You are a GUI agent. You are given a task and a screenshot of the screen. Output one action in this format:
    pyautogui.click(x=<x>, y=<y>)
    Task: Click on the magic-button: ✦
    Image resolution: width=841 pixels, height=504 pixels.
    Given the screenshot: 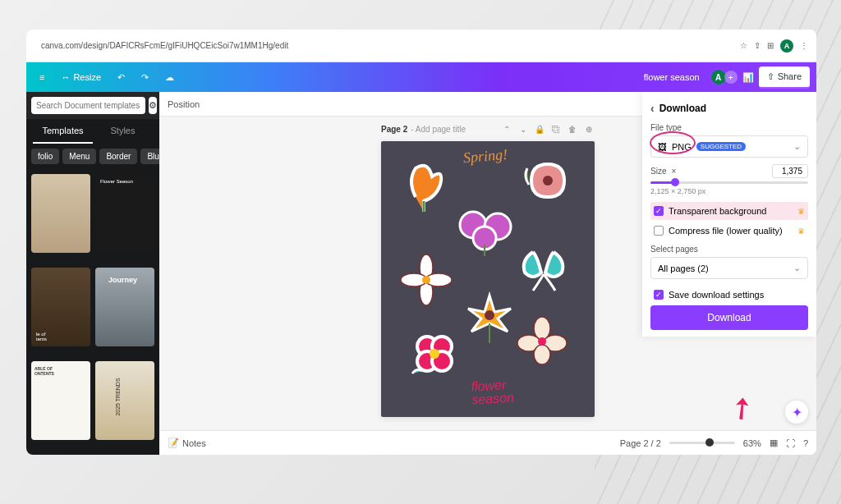 What is the action you would take?
    pyautogui.click(x=797, y=412)
    